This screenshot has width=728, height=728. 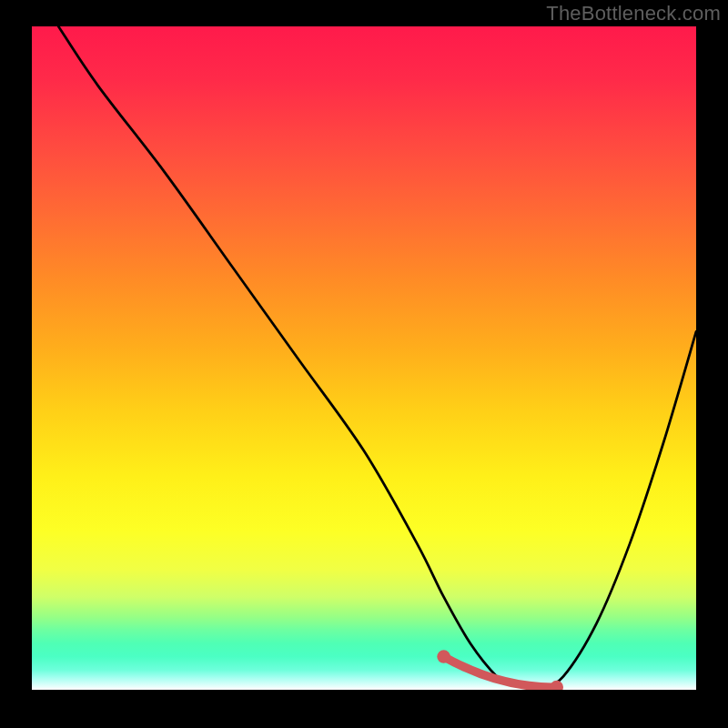 I want to click on sweet-spot-start-dot, so click(x=444, y=657).